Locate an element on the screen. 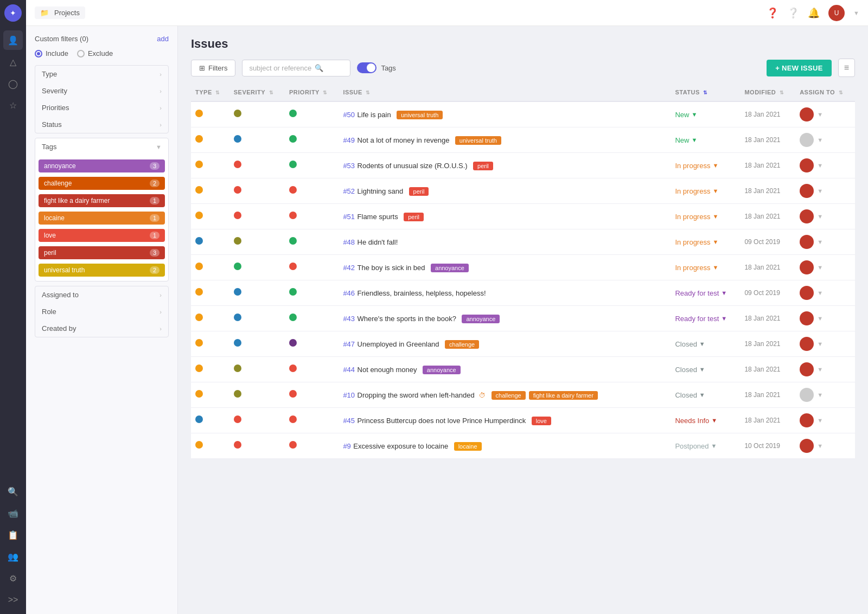  issue-number: #50 is located at coordinates (349, 115).